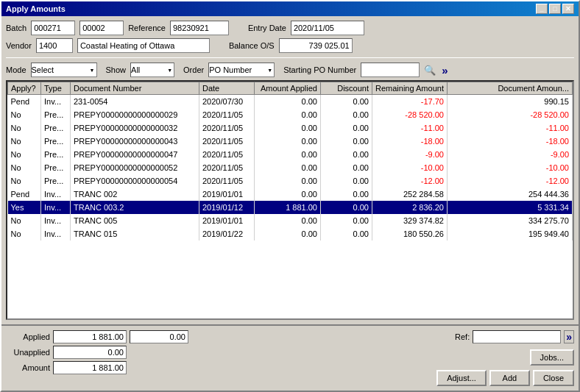 The height and width of the screenshot is (392, 580). I want to click on table-row: YesInv...TRANC 003.22019/01/121 881.000.…, so click(290, 207).